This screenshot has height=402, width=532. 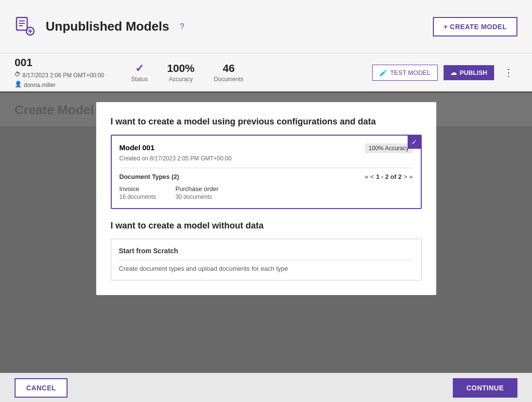 What do you see at coordinates (266, 27) in the screenshot?
I see `header: Unpublished Models ? + CREATE MODEL` at bounding box center [266, 27].